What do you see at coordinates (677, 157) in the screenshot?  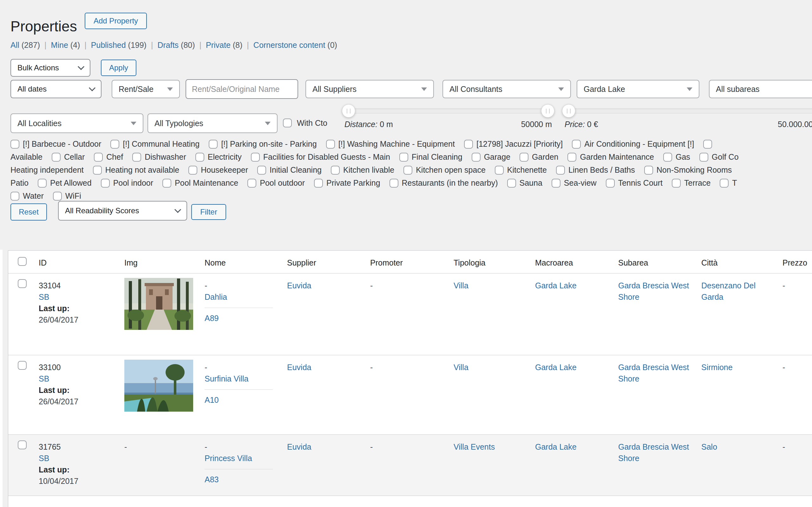 I see `amenity-option: Gas` at bounding box center [677, 157].